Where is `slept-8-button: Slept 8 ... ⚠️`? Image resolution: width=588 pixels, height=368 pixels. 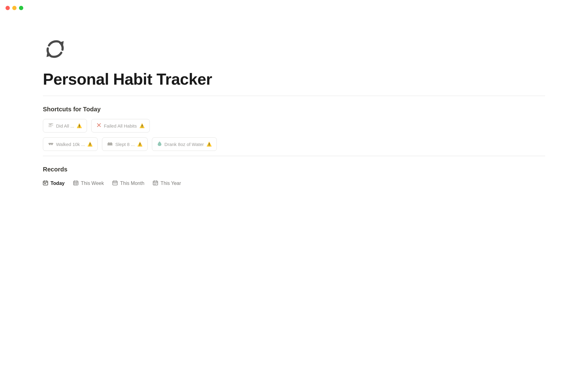 slept-8-button: Slept 8 ... ⚠️ is located at coordinates (125, 144).